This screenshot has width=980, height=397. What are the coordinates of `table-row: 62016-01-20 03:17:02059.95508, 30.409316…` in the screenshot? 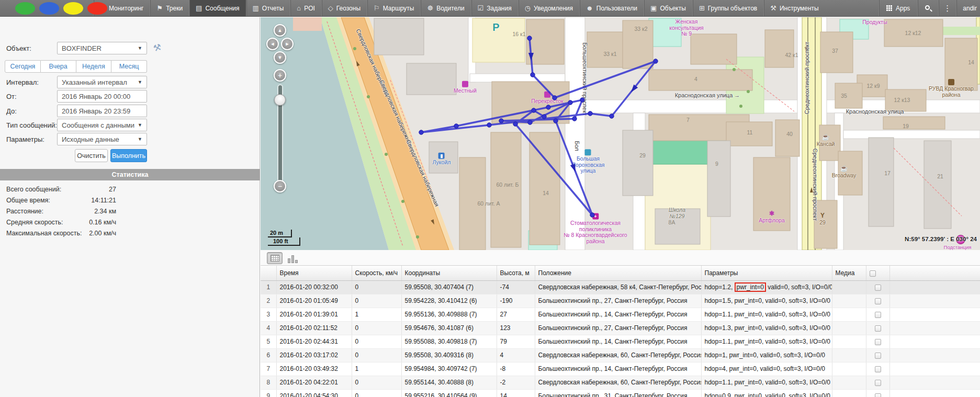 It's located at (621, 355).